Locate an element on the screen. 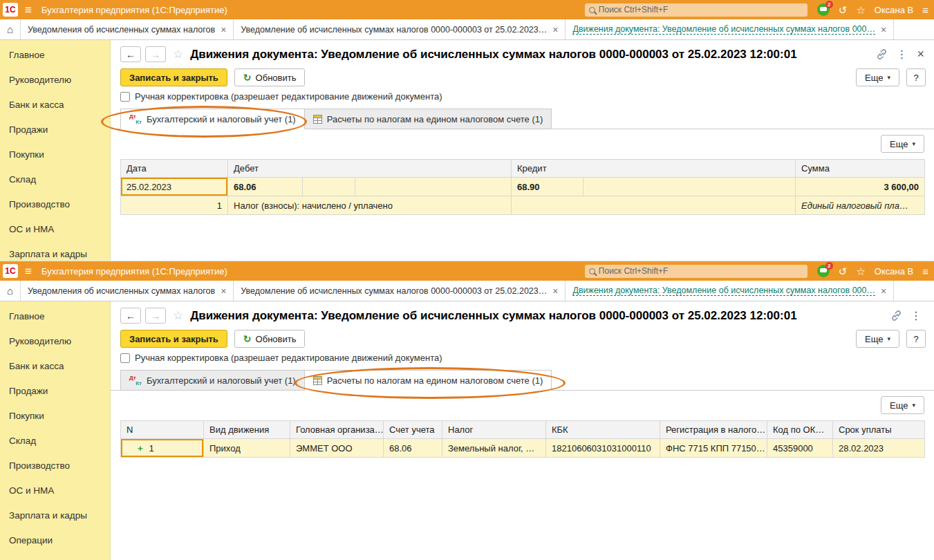  tab-accounting-records: ДтКт Бухгалтерский и налоговый учет (1) is located at coordinates (213, 119).